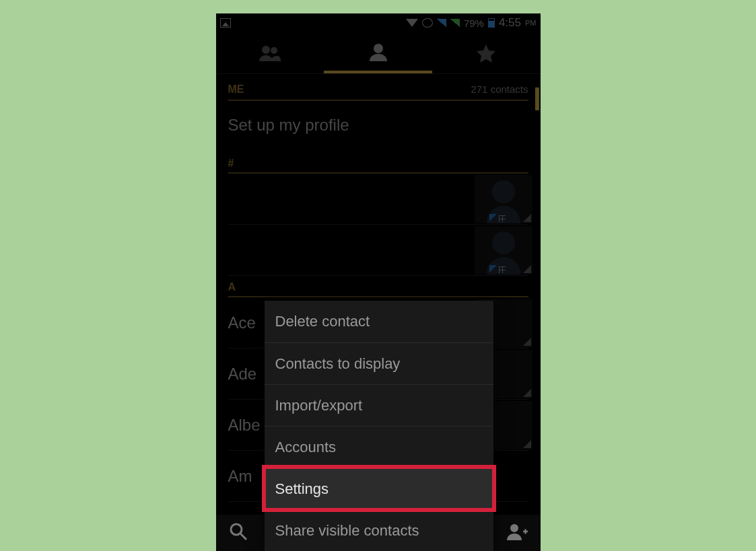 This screenshot has height=551, width=756. Describe the element at coordinates (412, 23) in the screenshot. I see `wifi-icon` at that location.